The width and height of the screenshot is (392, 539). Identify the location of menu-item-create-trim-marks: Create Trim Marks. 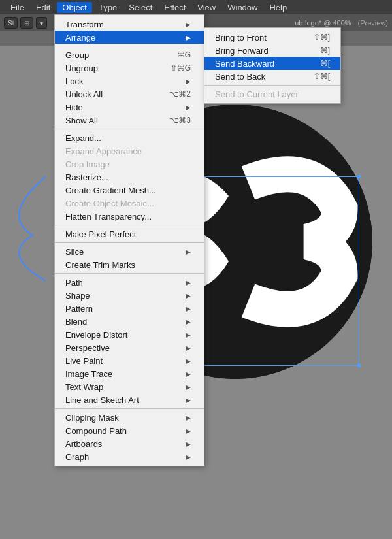
(129, 265).